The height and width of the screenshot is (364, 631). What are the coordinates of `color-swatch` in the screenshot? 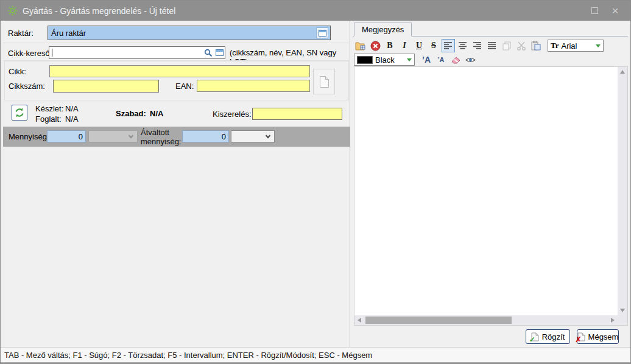 It's located at (365, 60).